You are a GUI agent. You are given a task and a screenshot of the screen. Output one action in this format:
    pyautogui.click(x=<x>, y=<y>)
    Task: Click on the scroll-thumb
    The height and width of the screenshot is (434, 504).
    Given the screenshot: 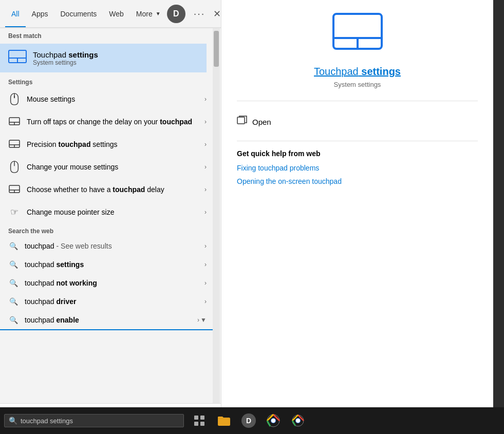 What is the action you would take?
    pyautogui.click(x=216, y=49)
    